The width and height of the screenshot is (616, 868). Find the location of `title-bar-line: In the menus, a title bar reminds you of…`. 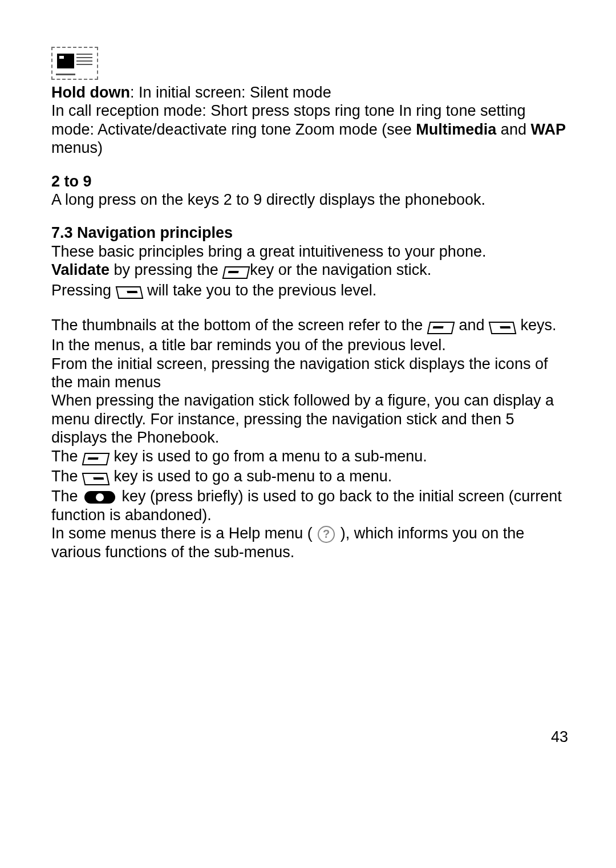

title-bar-line: In the menus, a title bar reminds you of… is located at coordinates (311, 345).